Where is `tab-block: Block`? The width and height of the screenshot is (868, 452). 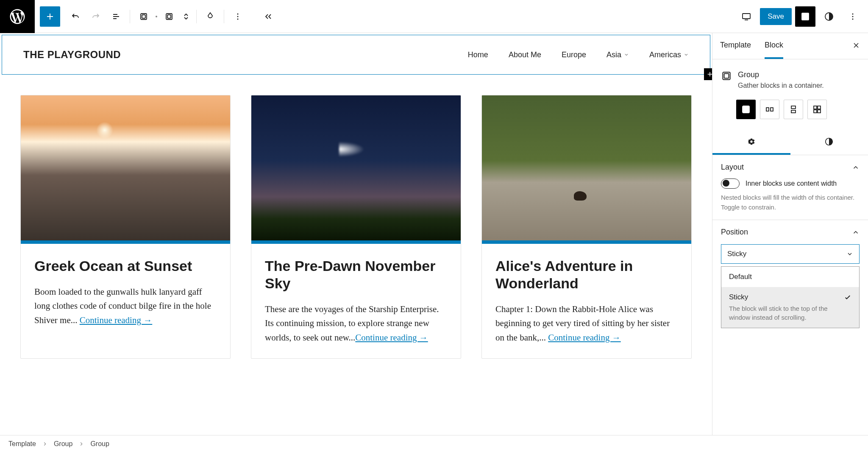
tab-block: Block is located at coordinates (774, 46).